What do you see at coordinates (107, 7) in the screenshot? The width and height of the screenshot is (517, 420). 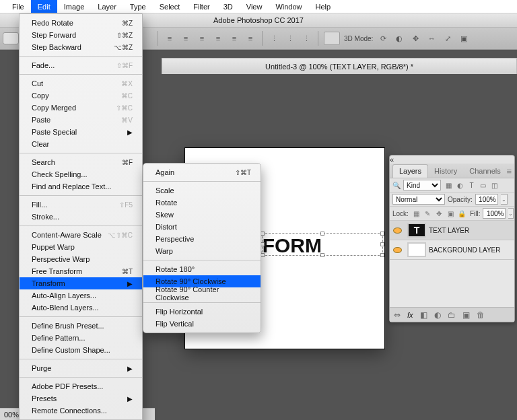 I see `menu-layer: Layer` at bounding box center [107, 7].